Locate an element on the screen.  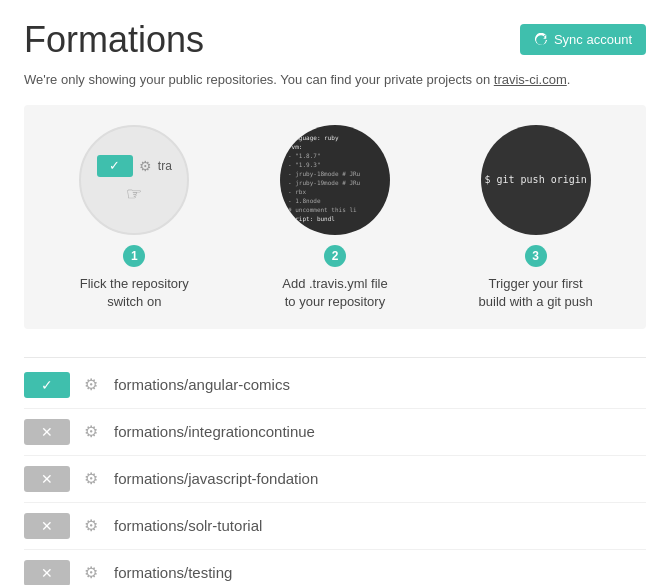
repo-name: formations/angular-comics is located at coordinates (202, 384).